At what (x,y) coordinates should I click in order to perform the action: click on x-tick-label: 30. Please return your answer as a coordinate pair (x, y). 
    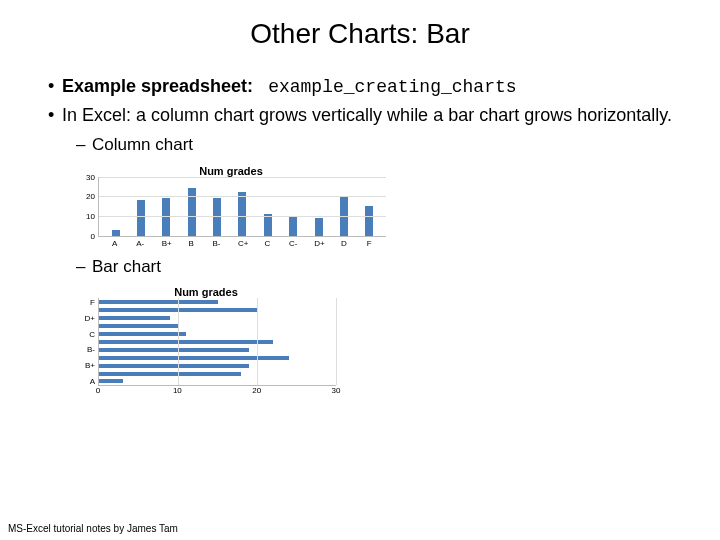
    Looking at the image, I should click on (336, 390).